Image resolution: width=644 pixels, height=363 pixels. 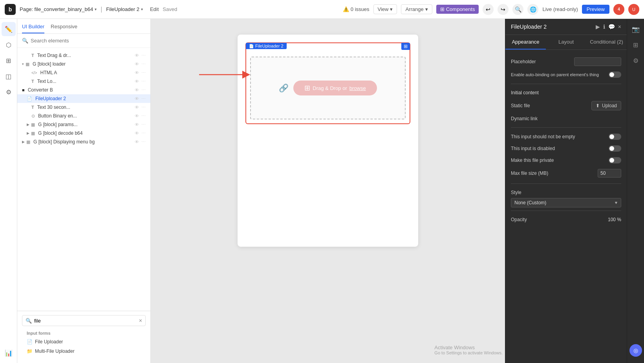 I want to click on disabled-toggle, so click(x=615, y=148).